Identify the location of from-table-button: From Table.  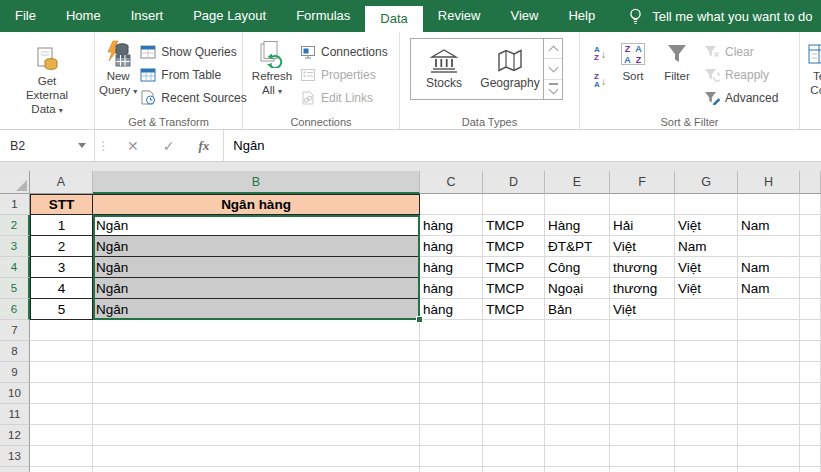
(193, 74).